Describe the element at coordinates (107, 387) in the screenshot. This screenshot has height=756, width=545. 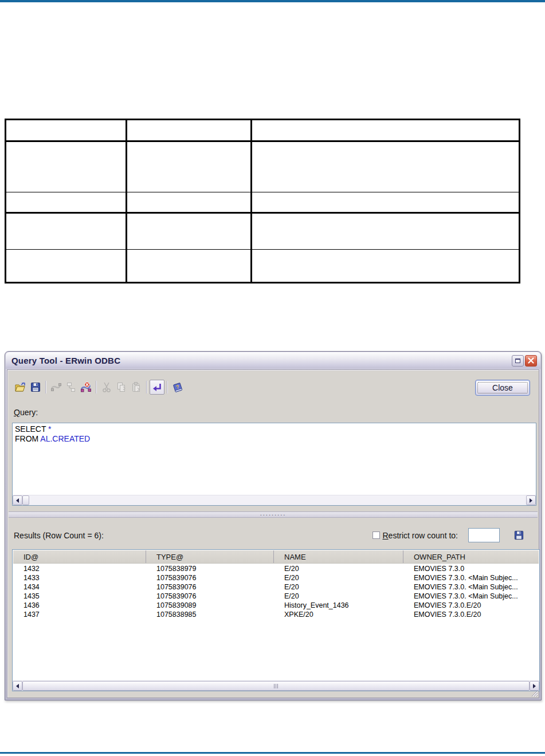
I see `cut-icon` at that location.